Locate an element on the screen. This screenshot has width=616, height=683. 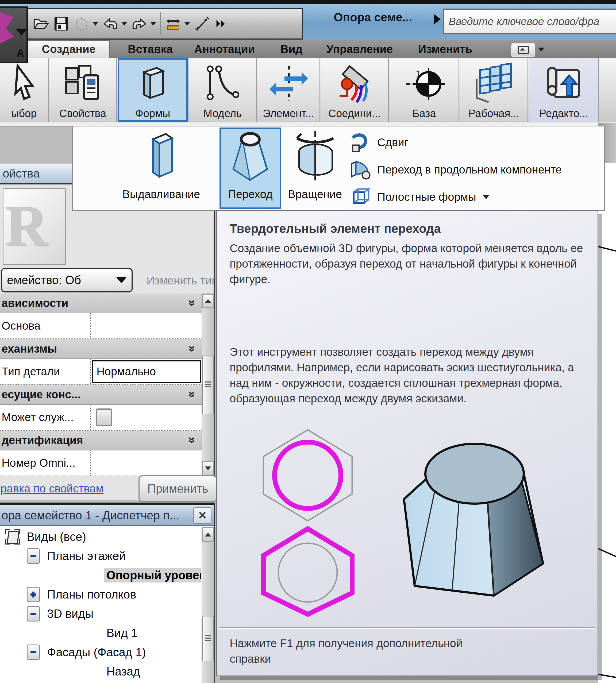
title-expand-arrow-icon is located at coordinates (437, 19).